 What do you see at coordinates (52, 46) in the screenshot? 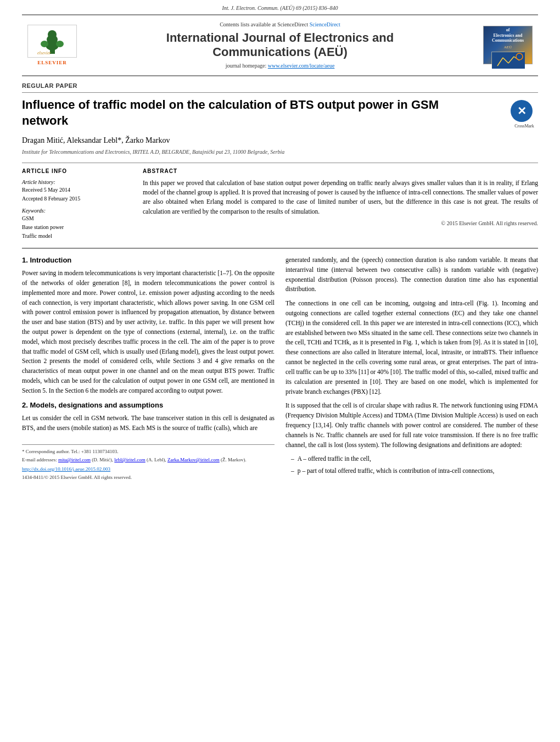
I see `elsevier-logo: elsevier ELSEVIER` at bounding box center [52, 46].